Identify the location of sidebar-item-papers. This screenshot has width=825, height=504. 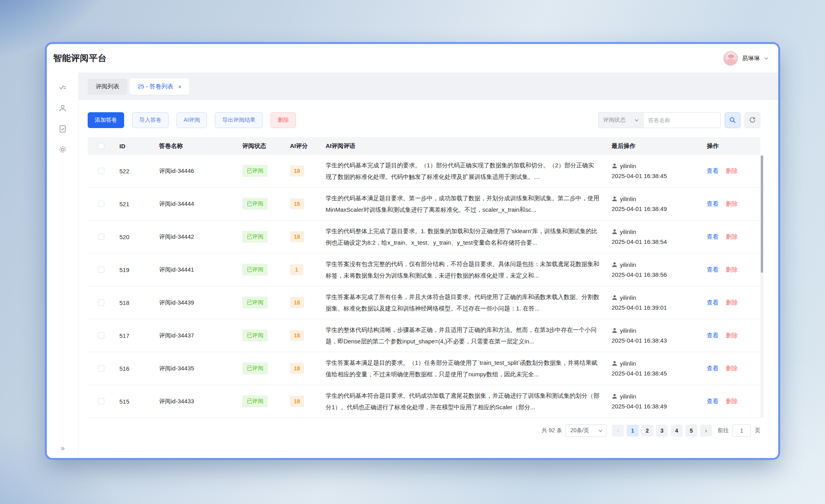
(63, 129).